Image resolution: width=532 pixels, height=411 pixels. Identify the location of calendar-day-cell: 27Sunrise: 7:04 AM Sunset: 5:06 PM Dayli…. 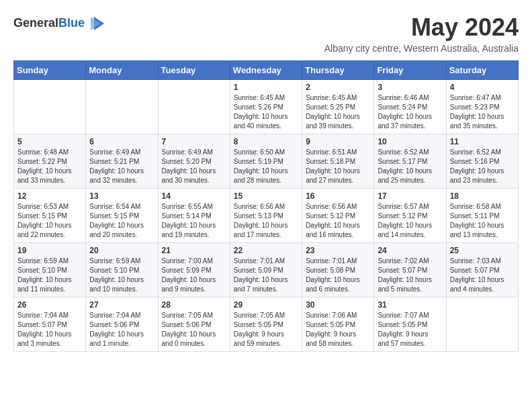
(122, 325).